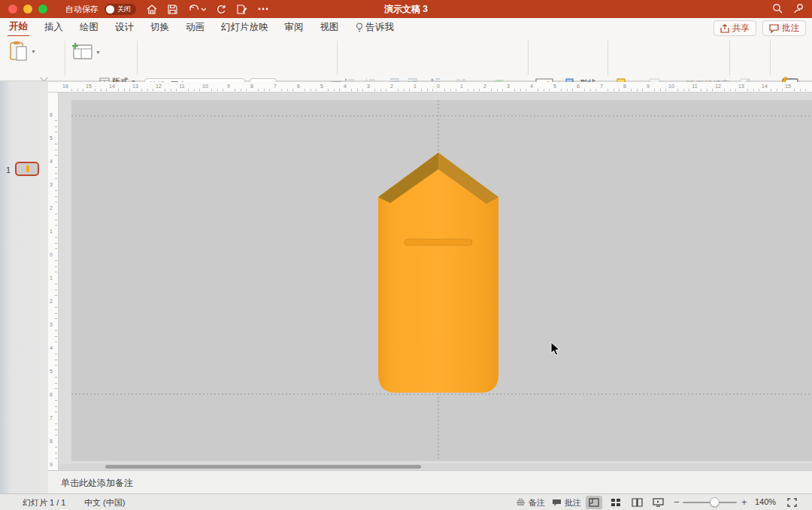 The width and height of the screenshot is (812, 510). Describe the element at coordinates (616, 502) in the screenshot. I see `slide-sorter-icon` at that location.